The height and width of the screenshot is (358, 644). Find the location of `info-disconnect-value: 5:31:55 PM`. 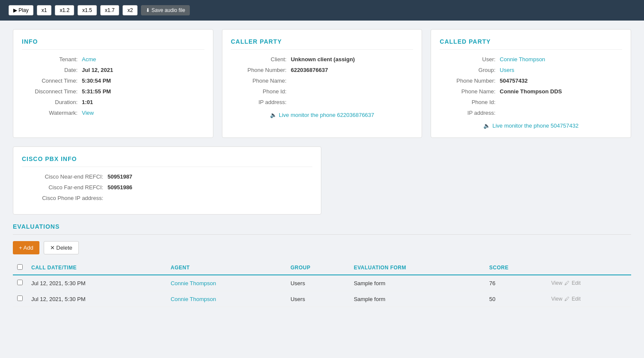

info-disconnect-value: 5:31:55 PM is located at coordinates (96, 92).